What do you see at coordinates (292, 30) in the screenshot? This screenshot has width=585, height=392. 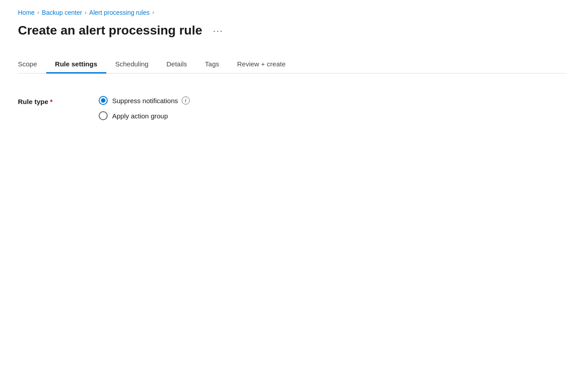 I see `page-header: Create an alert processing rule ···` at bounding box center [292, 30].